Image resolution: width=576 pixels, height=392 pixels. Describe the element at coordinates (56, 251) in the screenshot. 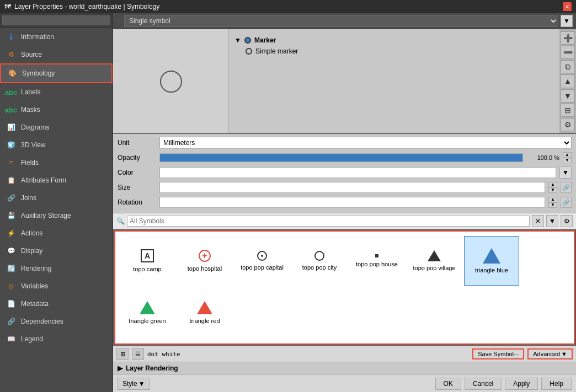

I see `sidebar-item-display: 💬 Display` at that location.